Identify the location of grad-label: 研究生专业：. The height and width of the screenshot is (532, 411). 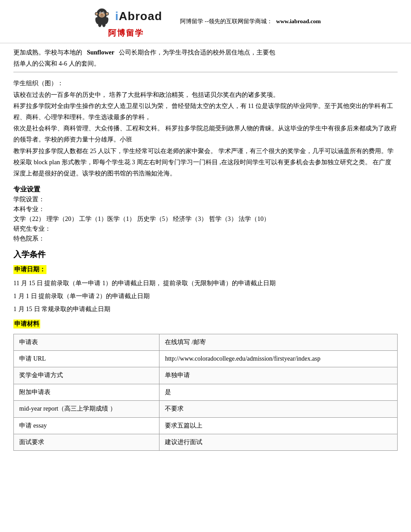
(206, 229).